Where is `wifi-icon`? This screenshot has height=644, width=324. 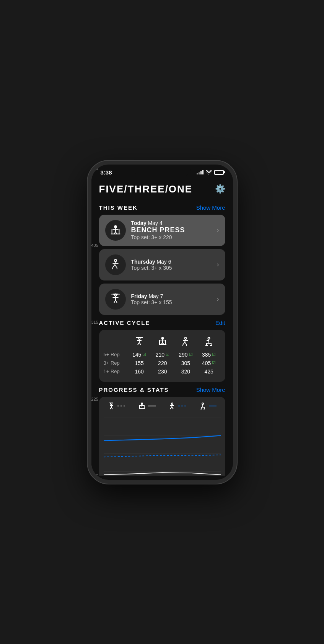 wifi-icon is located at coordinates (209, 172).